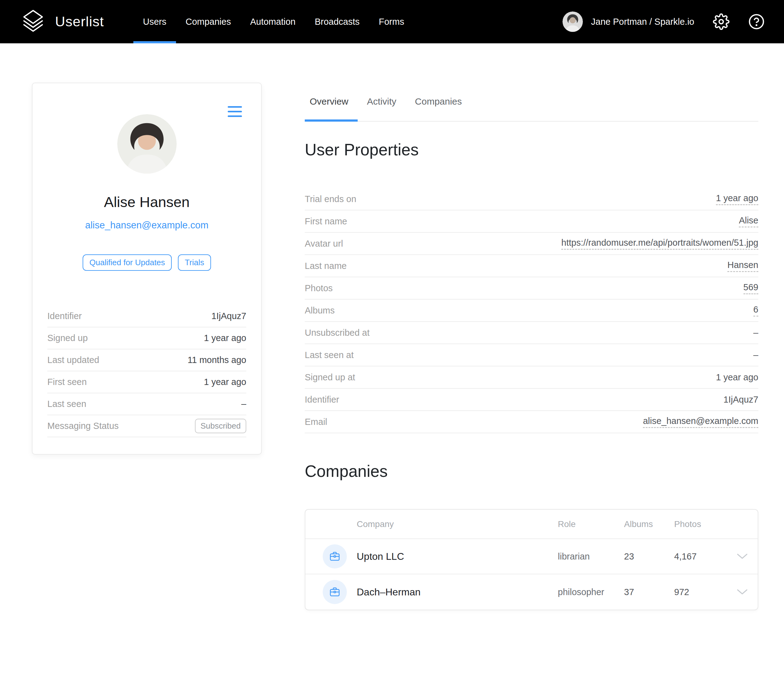 The height and width of the screenshot is (700, 784). I want to click on nav-item-broadcasts: Broadcasts, so click(337, 22).